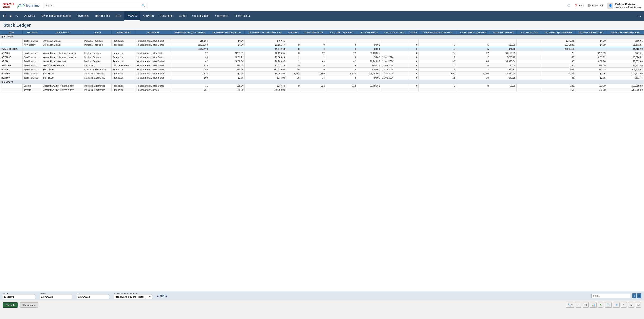 This screenshot has width=644, height=319. What do you see at coordinates (133, 297) in the screenshot?
I see `subsidiary-select: Headquarters (Consolidated)` at bounding box center [133, 297].